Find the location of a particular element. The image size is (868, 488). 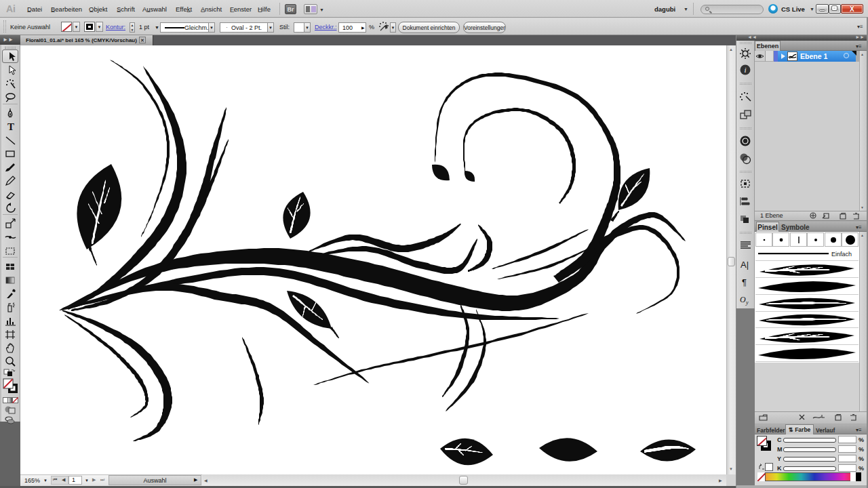

svg-text: T is located at coordinates (11, 127).